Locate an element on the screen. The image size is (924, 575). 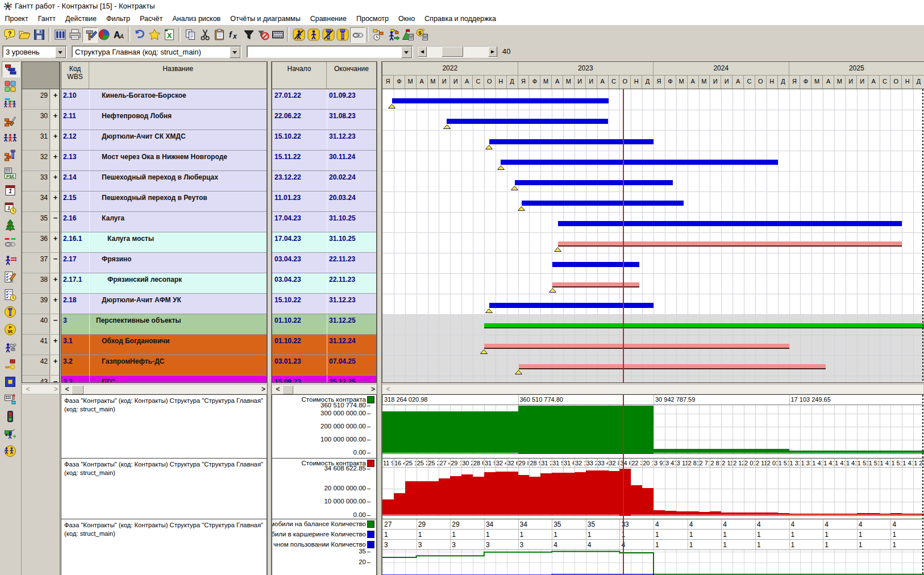
level-select: 3 уровень is located at coordinates (35, 52).